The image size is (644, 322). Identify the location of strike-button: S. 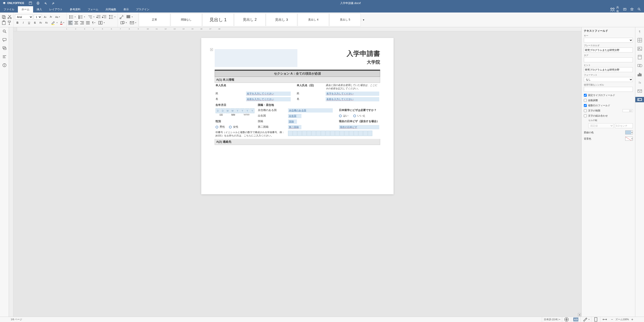
(35, 23).